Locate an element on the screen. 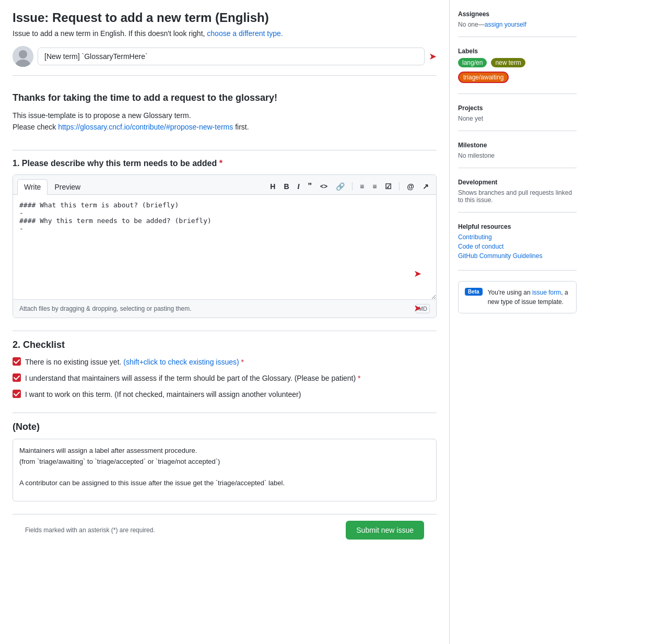 The height and width of the screenshot is (644, 668). assignees-value: No one—assign yourself is located at coordinates (517, 25).